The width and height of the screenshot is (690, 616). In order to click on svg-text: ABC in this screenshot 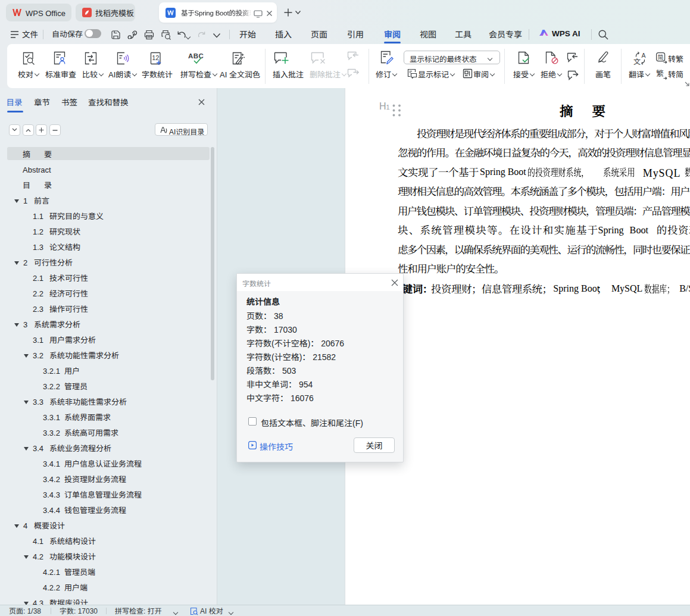, I will do `click(196, 56)`.